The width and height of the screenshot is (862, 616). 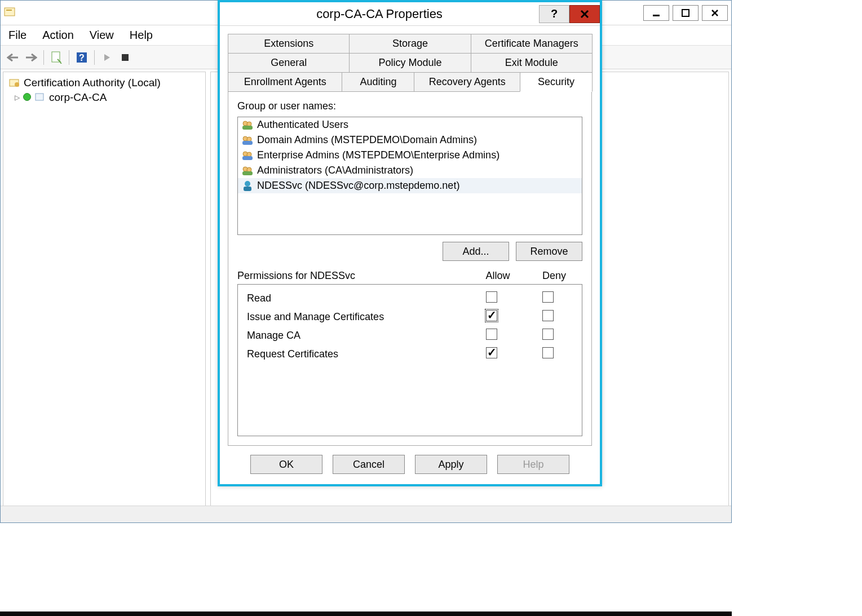 I want to click on tab-general: General, so click(x=289, y=63).